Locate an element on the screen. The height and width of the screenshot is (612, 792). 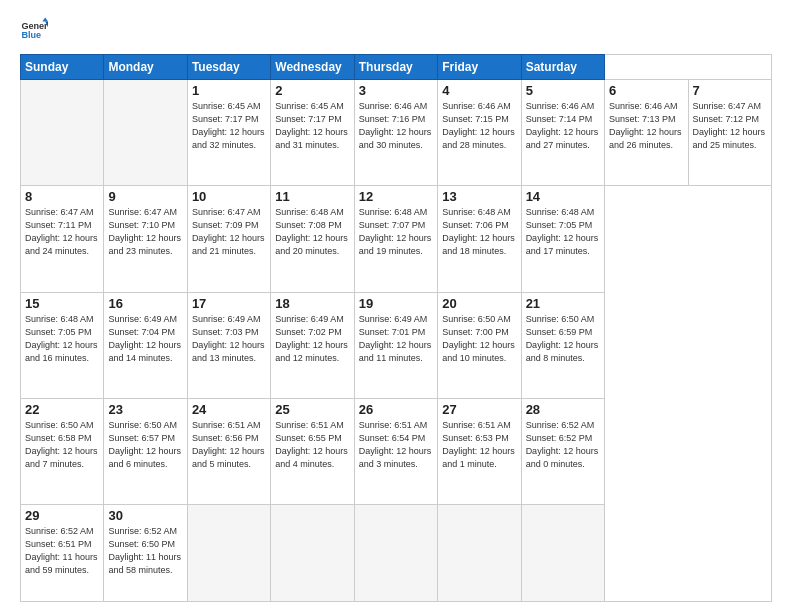
day-number: 27 is located at coordinates (479, 410).